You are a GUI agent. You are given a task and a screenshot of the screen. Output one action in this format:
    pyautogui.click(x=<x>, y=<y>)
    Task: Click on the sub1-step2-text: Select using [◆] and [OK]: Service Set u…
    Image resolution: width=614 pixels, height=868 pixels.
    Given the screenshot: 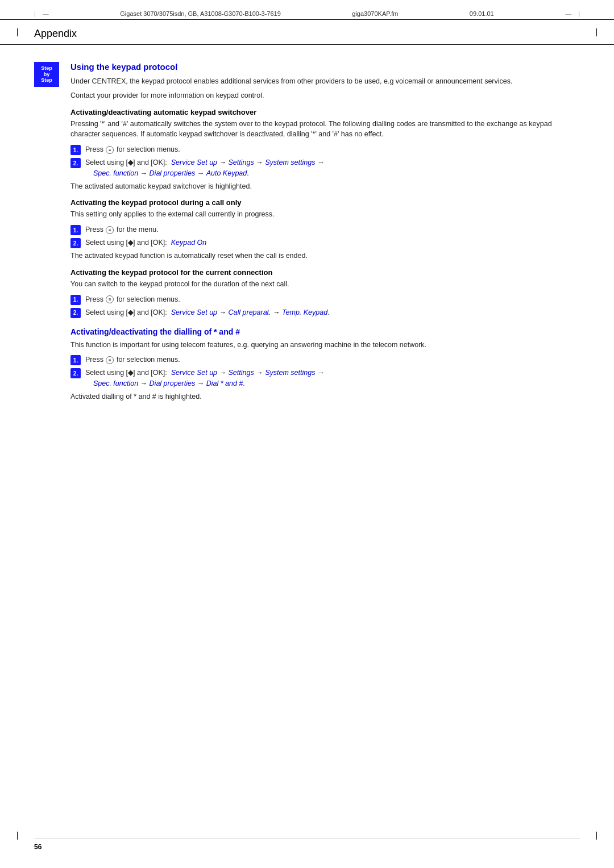 What is the action you would take?
    pyautogui.click(x=205, y=168)
    